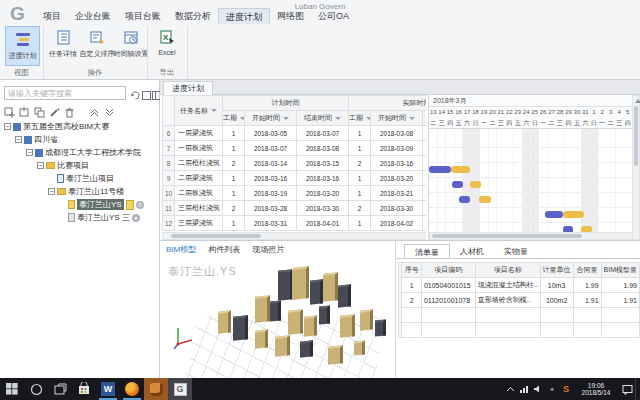 The image size is (640, 400). I want to click on browser-icon, so click(132, 389).